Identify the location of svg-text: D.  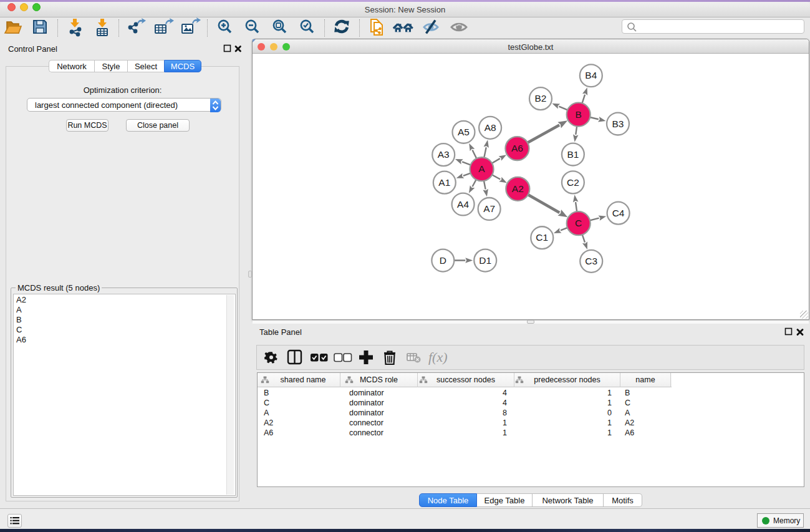
(443, 261).